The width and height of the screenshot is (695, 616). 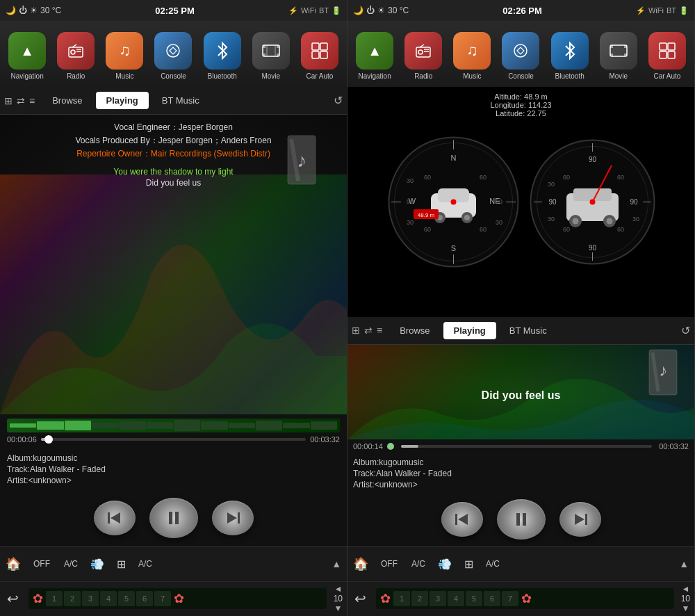 I want to click on carauto-icon, so click(x=320, y=51).